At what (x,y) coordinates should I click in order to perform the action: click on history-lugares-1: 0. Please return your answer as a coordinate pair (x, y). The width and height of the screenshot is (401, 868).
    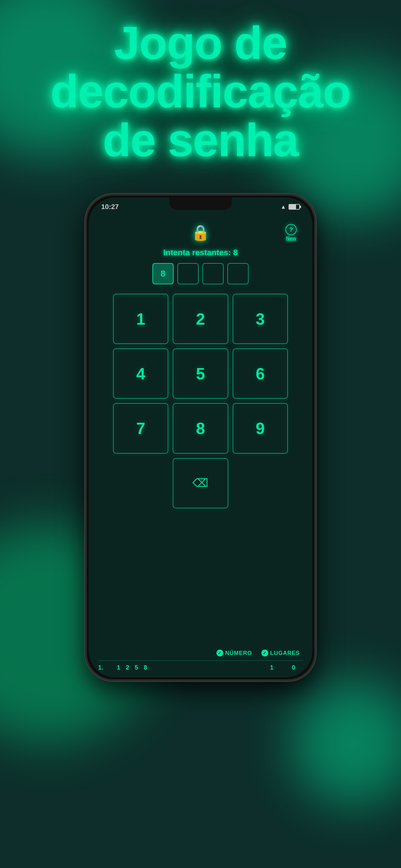
    Looking at the image, I should click on (294, 668).